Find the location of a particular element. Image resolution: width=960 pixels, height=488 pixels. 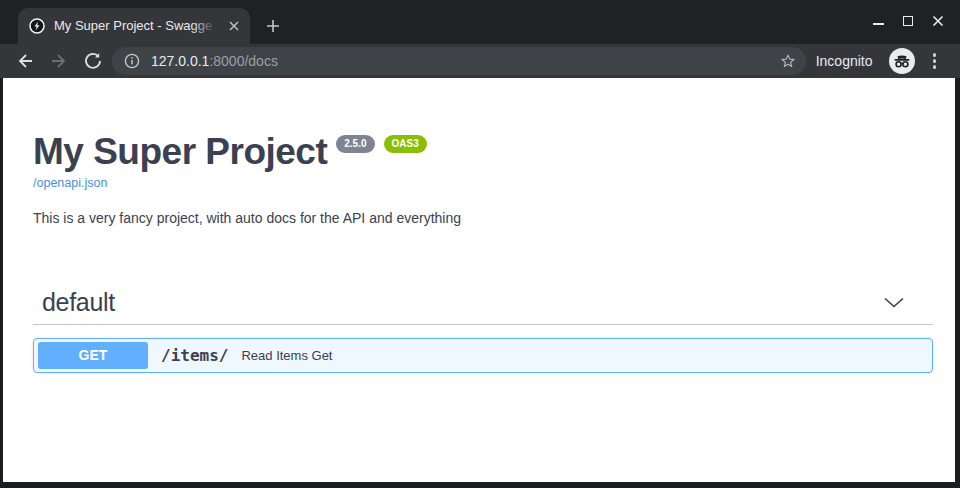

back-arrow-icon is located at coordinates (25, 61).